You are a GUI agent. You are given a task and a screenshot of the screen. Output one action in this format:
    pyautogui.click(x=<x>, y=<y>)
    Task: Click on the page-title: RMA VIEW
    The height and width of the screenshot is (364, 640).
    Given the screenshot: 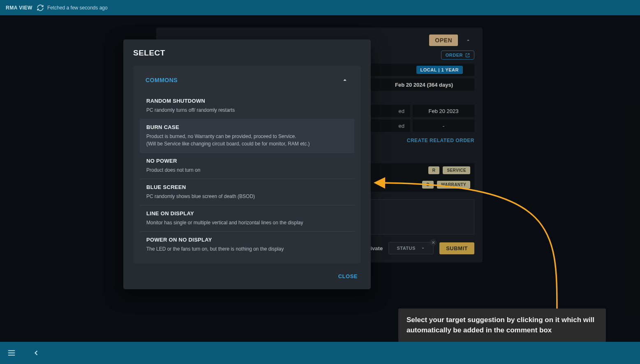 What is the action you would take?
    pyautogui.click(x=19, y=8)
    